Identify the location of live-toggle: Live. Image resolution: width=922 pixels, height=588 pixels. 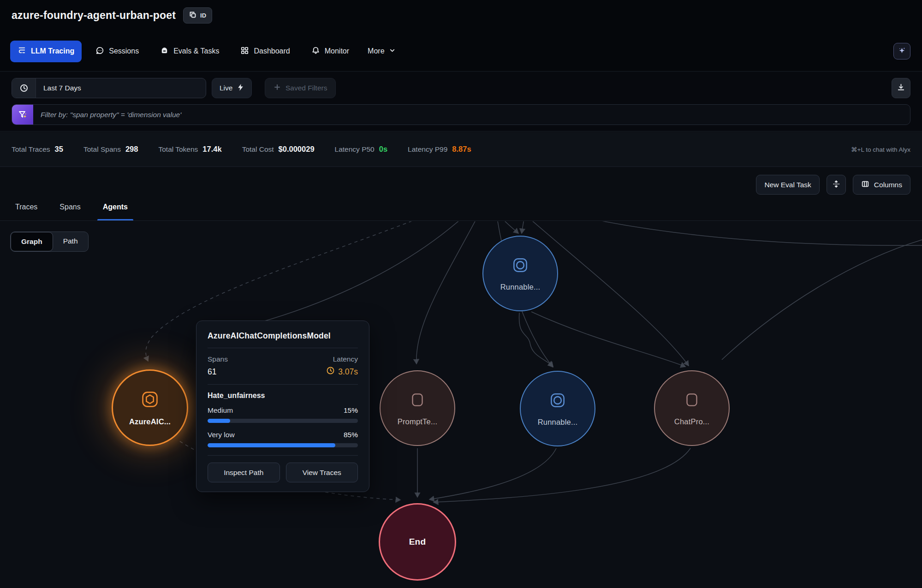
(232, 88).